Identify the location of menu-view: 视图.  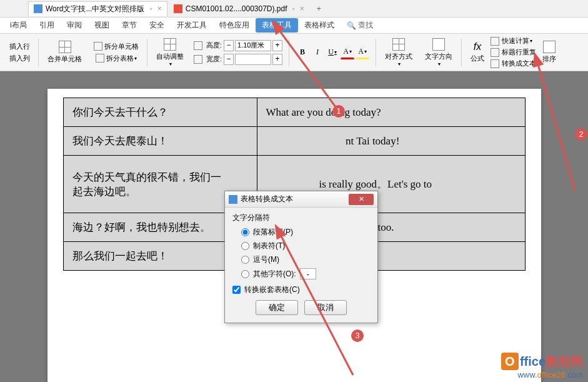
(102, 25).